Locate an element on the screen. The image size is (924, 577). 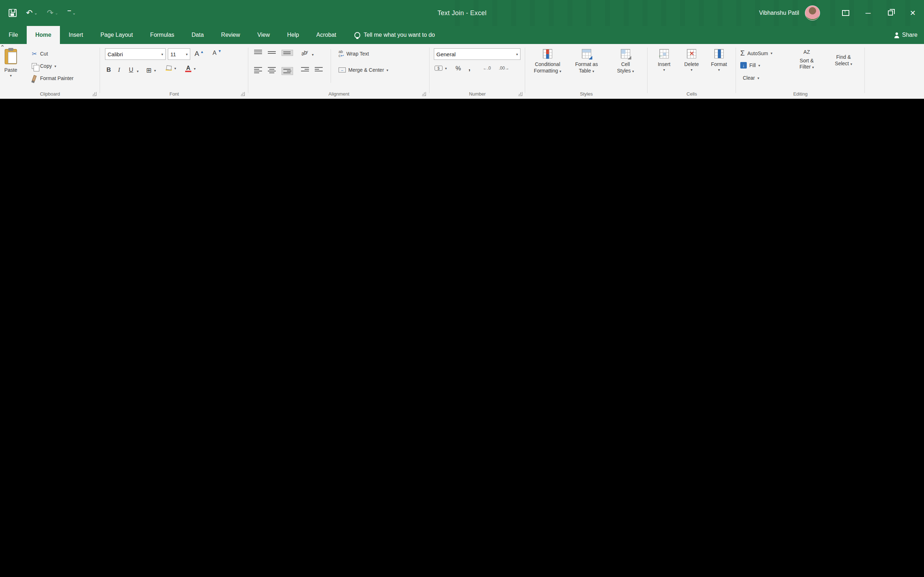
tab-home: Home is located at coordinates (44, 35).